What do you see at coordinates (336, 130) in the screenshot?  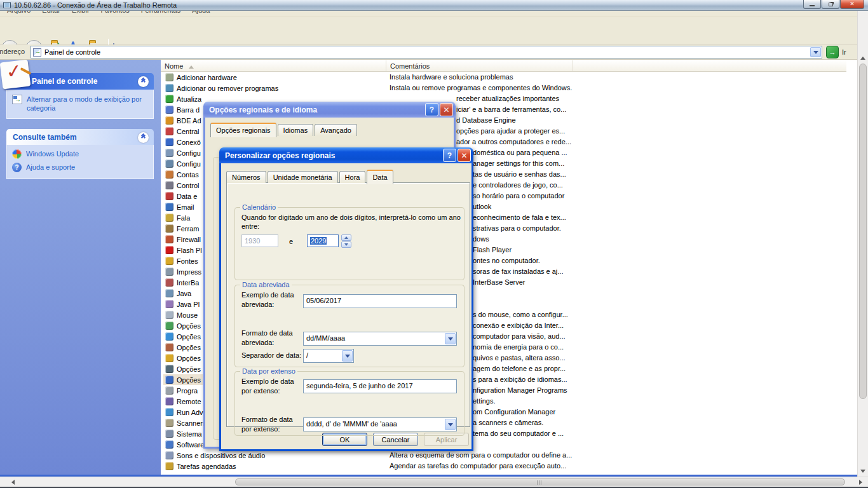 I see `tab-avancado: Avançado` at bounding box center [336, 130].